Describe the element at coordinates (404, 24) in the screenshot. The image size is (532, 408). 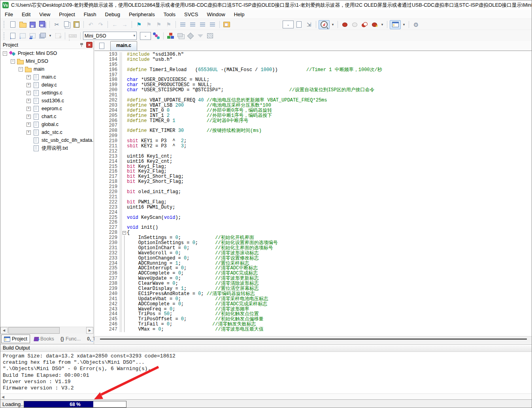
I see `window-layout-dropdown: ▾` at that location.